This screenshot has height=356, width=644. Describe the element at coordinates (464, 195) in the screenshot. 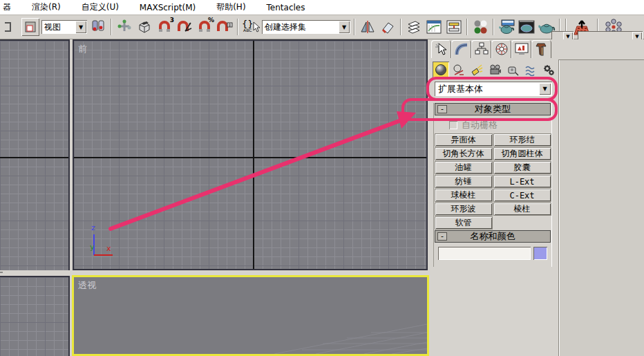

I see `button-gengon: 球棱柱` at that location.